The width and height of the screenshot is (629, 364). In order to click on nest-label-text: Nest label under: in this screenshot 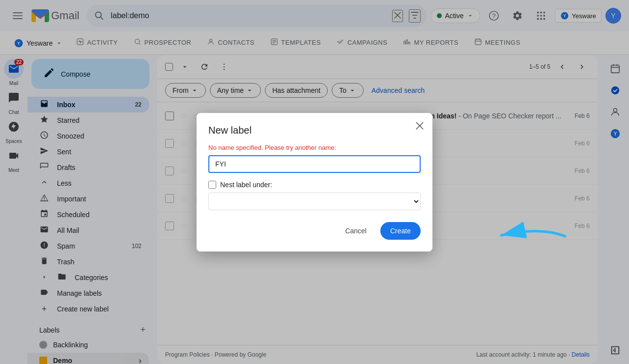, I will do `click(246, 185)`.